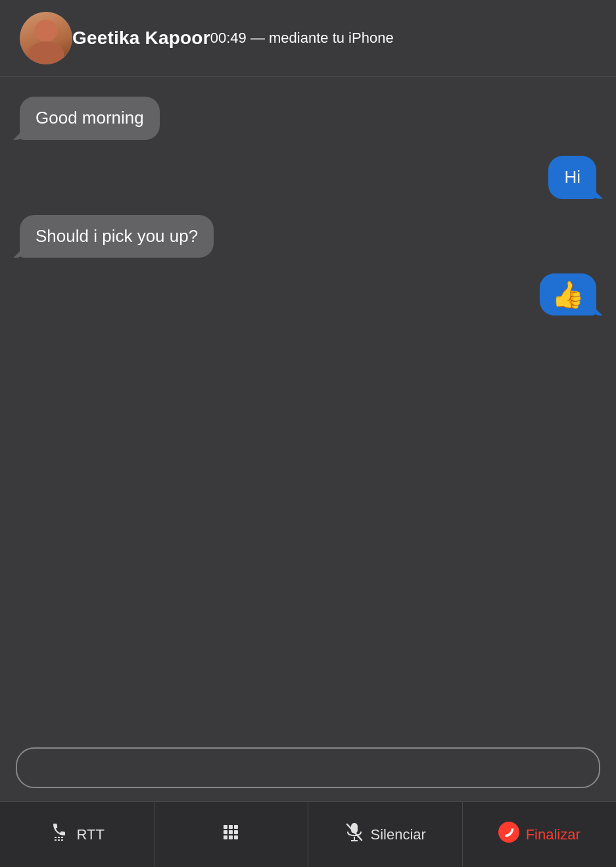  What do you see at coordinates (509, 832) in the screenshot?
I see `end-call-svg-icon` at bounding box center [509, 832].